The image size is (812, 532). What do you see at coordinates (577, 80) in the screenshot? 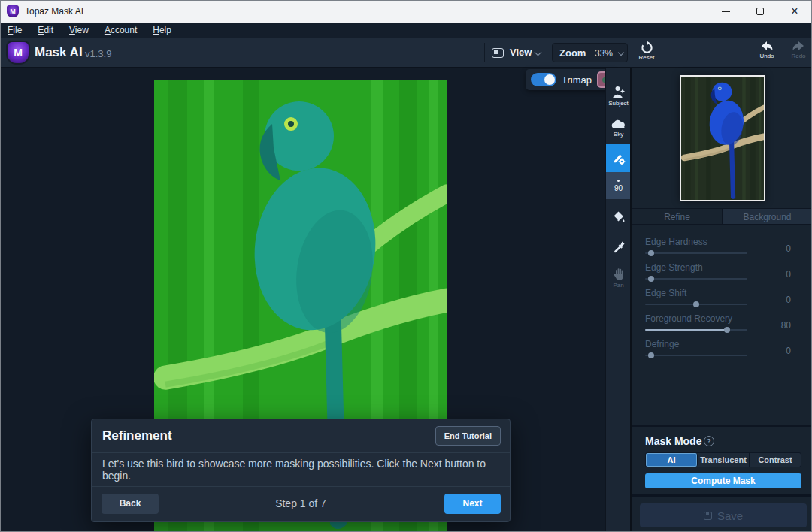
I see `trimap-label: Trimap` at bounding box center [577, 80].